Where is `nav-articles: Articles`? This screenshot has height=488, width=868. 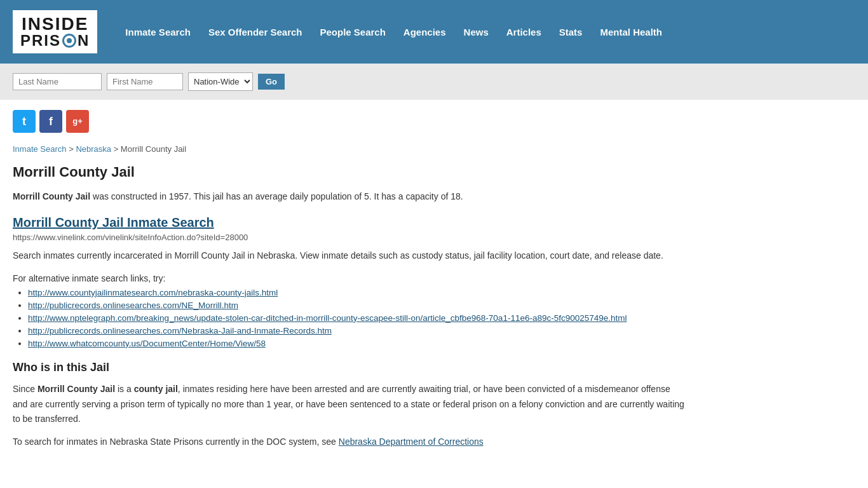
nav-articles: Articles is located at coordinates (524, 32).